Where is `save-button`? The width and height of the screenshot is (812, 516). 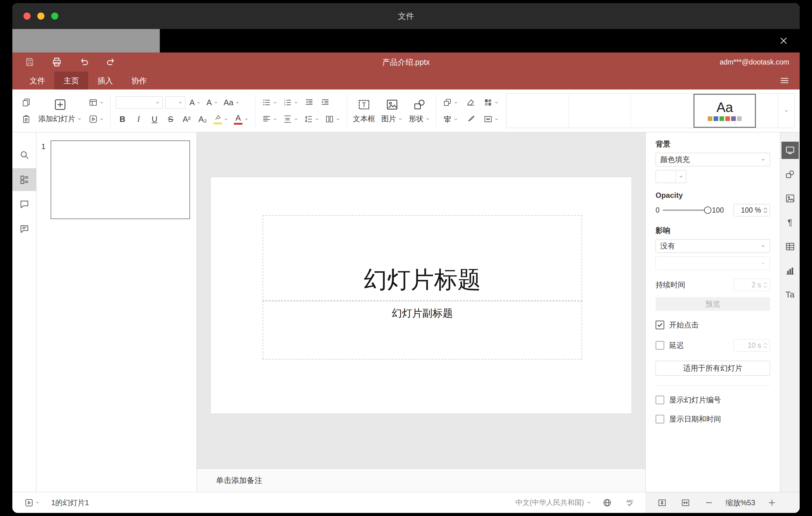 save-button is located at coordinates (30, 62).